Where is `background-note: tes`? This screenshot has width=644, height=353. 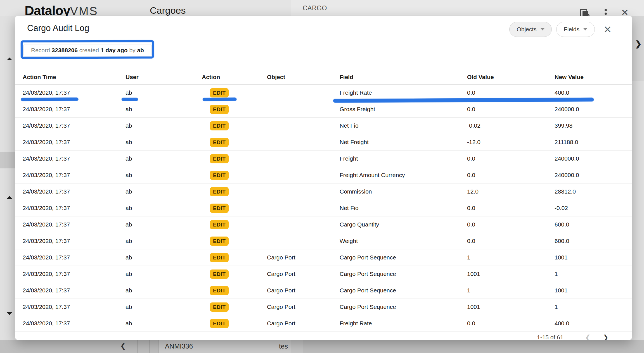 background-note: tes is located at coordinates (283, 346).